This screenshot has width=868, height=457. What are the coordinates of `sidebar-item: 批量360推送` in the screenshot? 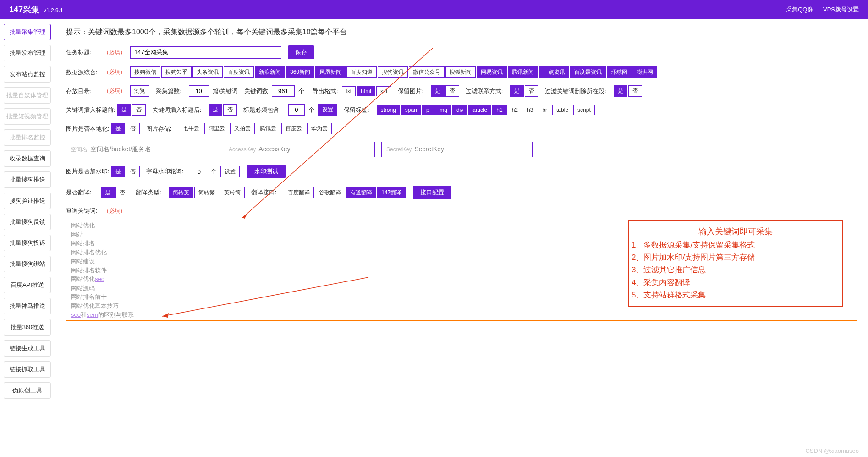 It's located at (27, 327).